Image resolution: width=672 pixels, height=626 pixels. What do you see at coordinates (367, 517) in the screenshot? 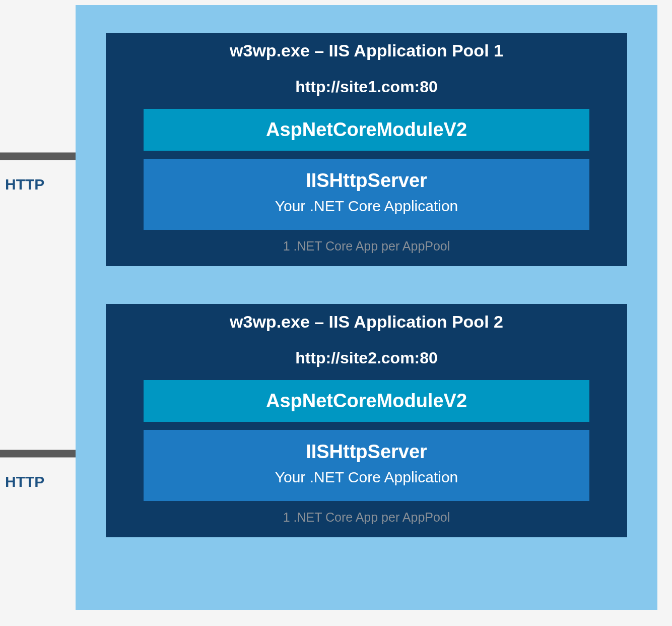
I see `pool-2-footnote: 1 .NET Core App per AppPool` at bounding box center [367, 517].